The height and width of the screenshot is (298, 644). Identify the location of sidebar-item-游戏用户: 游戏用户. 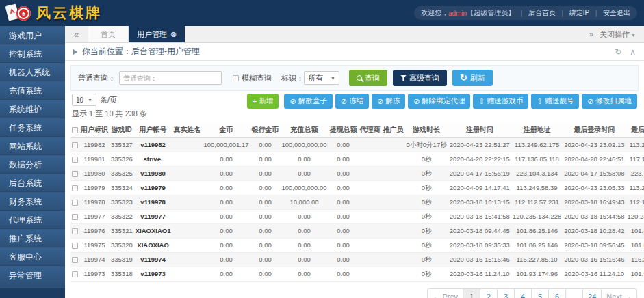
(33, 36).